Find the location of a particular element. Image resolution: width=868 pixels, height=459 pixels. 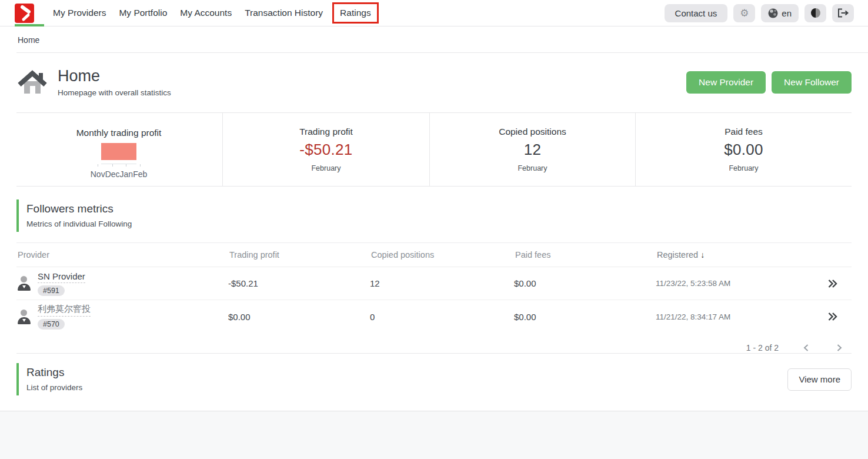

page-title: Home is located at coordinates (114, 76).